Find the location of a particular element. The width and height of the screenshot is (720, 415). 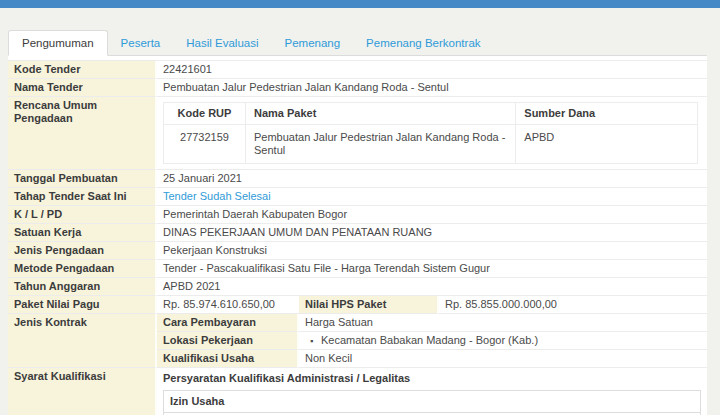

tahun-anggaran-value: APBD 2021 is located at coordinates (432, 287).